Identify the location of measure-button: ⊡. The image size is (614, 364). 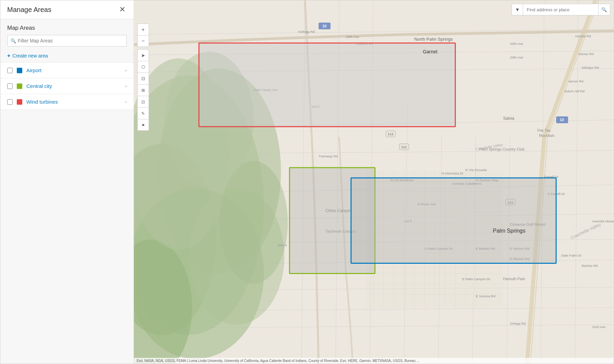
(143, 102).